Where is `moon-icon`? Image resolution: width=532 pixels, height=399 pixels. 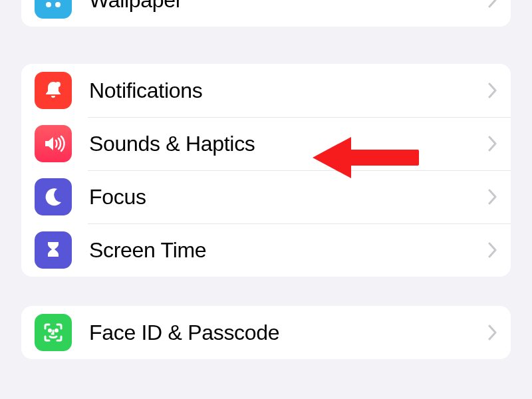
moon-icon is located at coordinates (53, 197).